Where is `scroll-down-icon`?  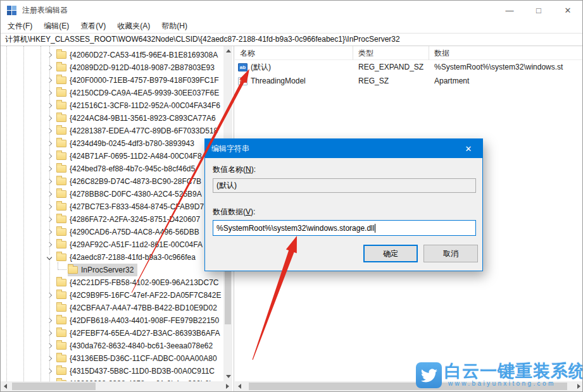 scroll-down-icon is located at coordinates (229, 377).